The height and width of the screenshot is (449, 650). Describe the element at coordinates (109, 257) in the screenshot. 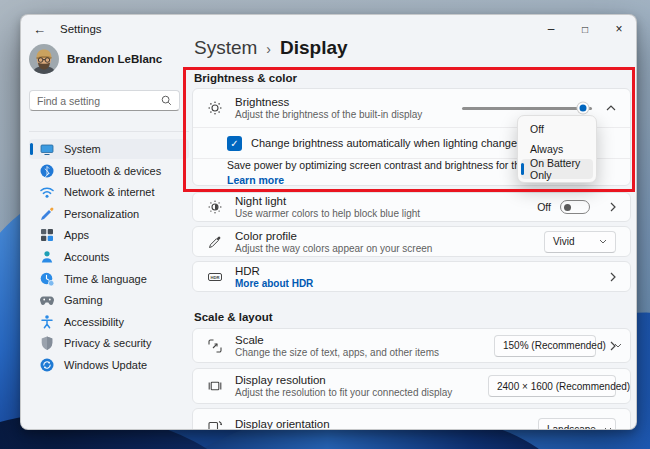

I see `sidebar-item-accounts: Accounts` at that location.